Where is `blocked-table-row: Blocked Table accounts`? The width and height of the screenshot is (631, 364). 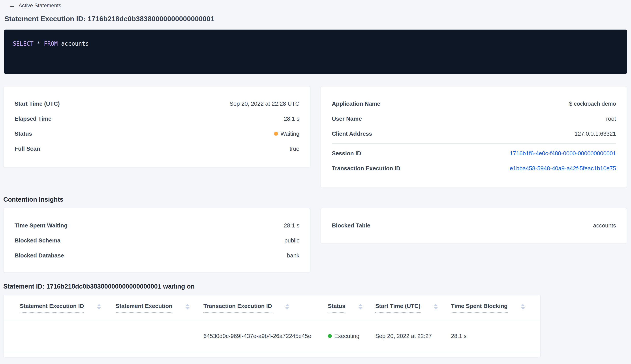
blocked-table-row: Blocked Table accounts is located at coordinates (474, 226).